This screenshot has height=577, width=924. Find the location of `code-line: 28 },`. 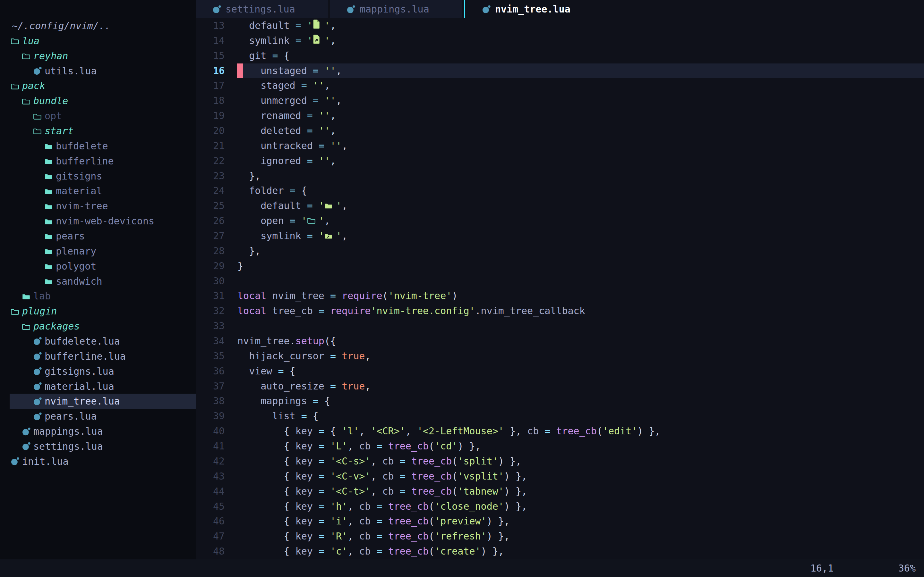

code-line: 28 }, is located at coordinates (560, 251).